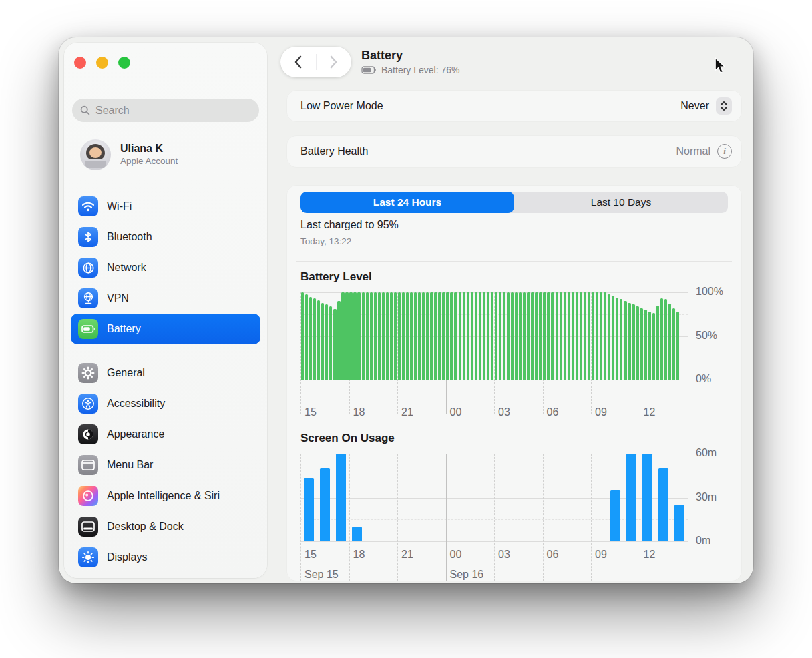 This screenshot has width=812, height=658. Describe the element at coordinates (166, 434) in the screenshot. I see `sidebar-item-appearance: Appearance` at that location.